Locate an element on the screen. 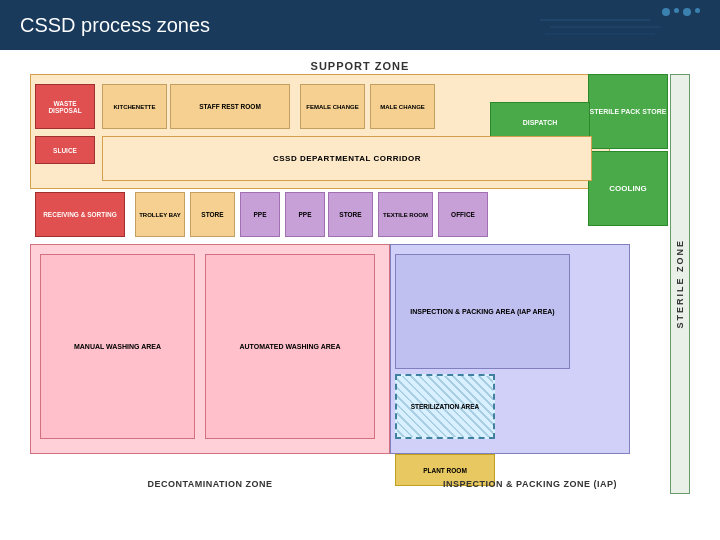 This screenshot has height=540, width=720. cssd-corridor-box: CSSD DEPARTMENTAL CORRIDOR is located at coordinates (347, 158).